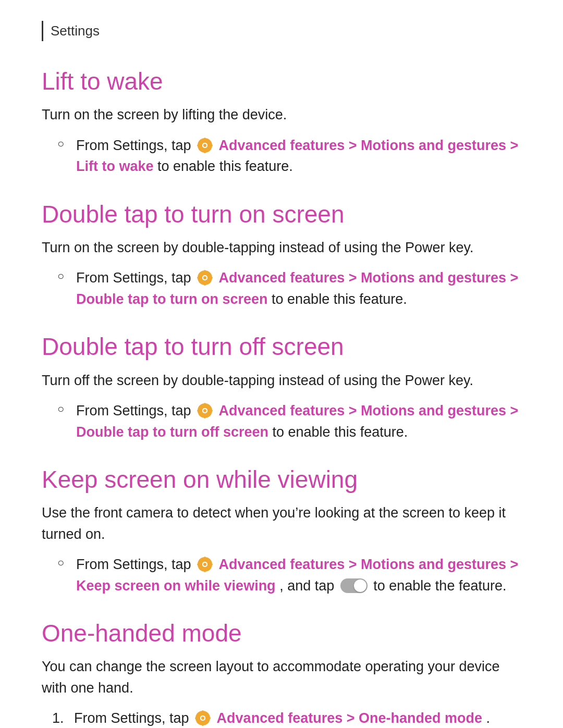 This screenshot has height=728, width=563. What do you see at coordinates (282, 634) in the screenshot?
I see `section-title-one-handed-mode: One-handed mode` at bounding box center [282, 634].